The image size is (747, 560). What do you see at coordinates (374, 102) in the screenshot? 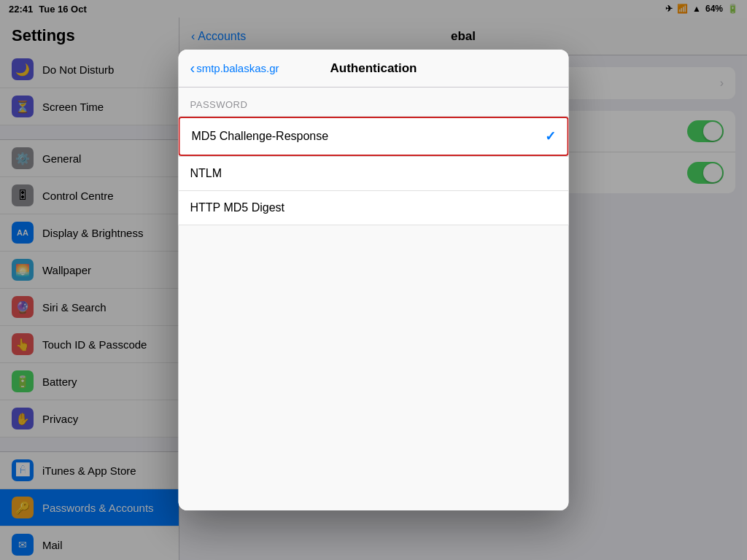
I see `modal-section-label: Password` at bounding box center [374, 102].